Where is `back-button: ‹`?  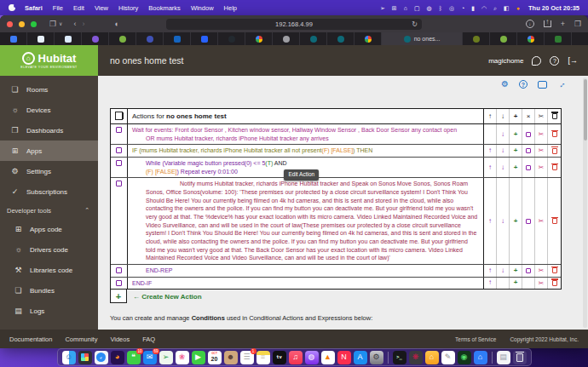
back-button: ‹ is located at coordinates (75, 24).